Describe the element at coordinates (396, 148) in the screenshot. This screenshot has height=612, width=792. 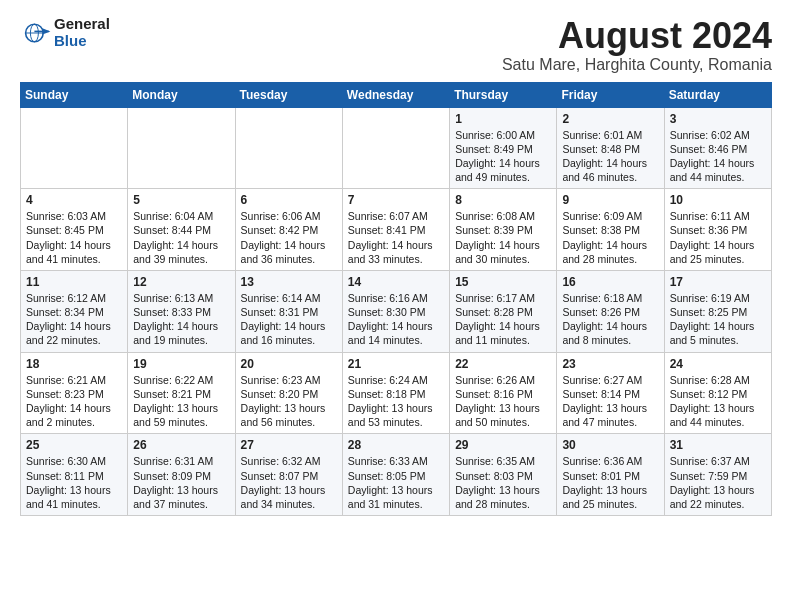
I see `calendar-week-row: 1Sunrise: 6:00 AM Sunset: 8:49 PM Daylig…` at that location.